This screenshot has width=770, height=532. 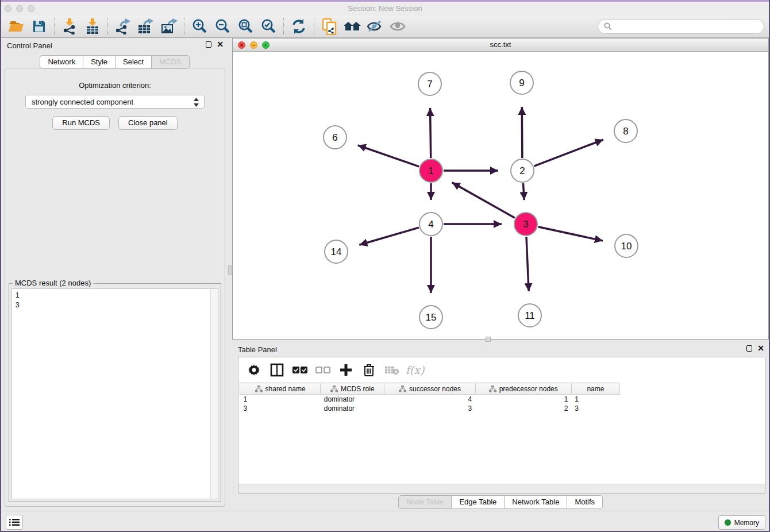 I want to click on result-scrollbar, so click(x=214, y=394).